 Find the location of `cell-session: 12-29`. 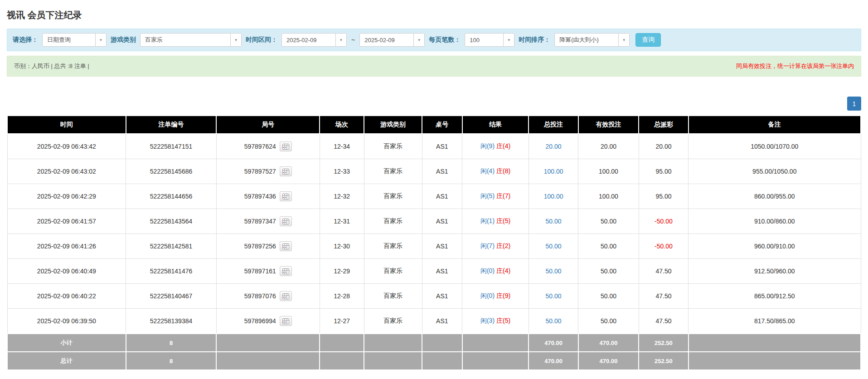

cell-session: 12-29 is located at coordinates (342, 271).